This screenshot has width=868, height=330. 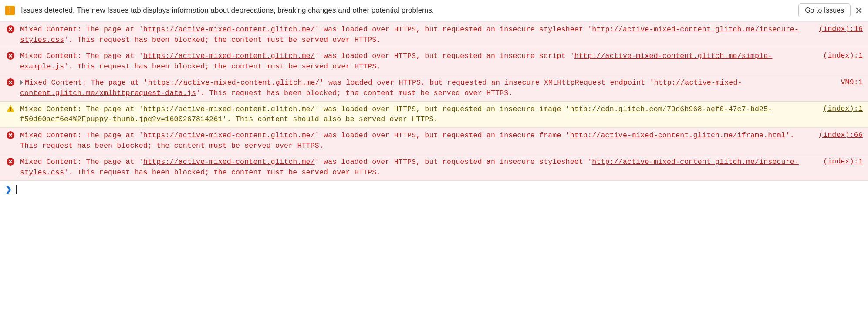 What do you see at coordinates (852, 82) in the screenshot?
I see `source-link: VM9:1` at bounding box center [852, 82].